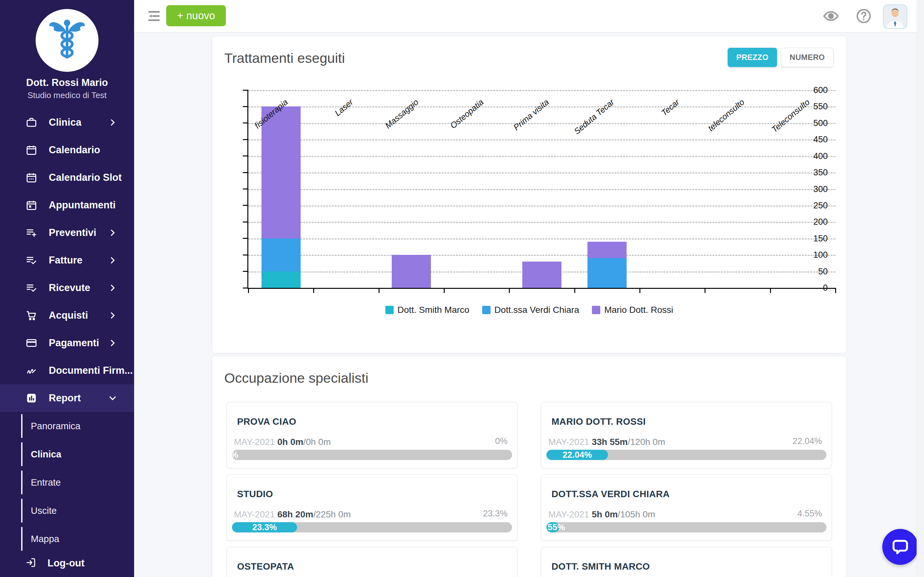  Describe the element at coordinates (807, 441) in the screenshot. I see `occupancy-percent: 22.04%` at that location.